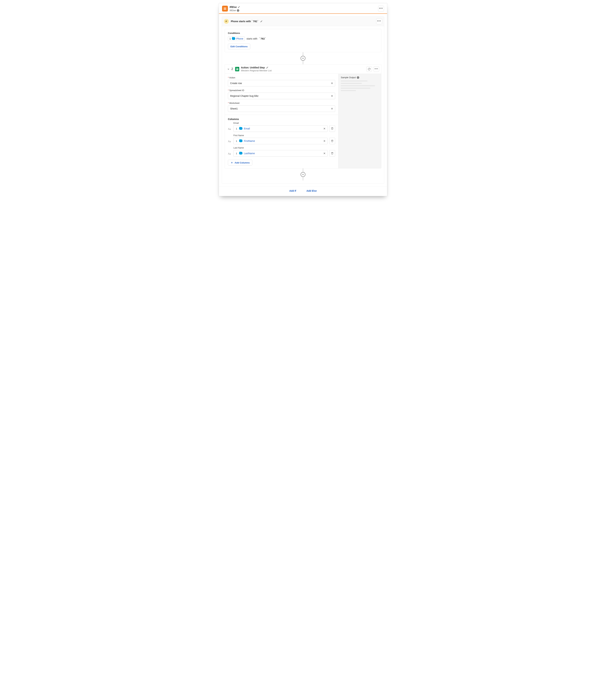  Describe the element at coordinates (281, 129) in the screenshot. I see `column-token-input: 1 Email ✕` at that location.